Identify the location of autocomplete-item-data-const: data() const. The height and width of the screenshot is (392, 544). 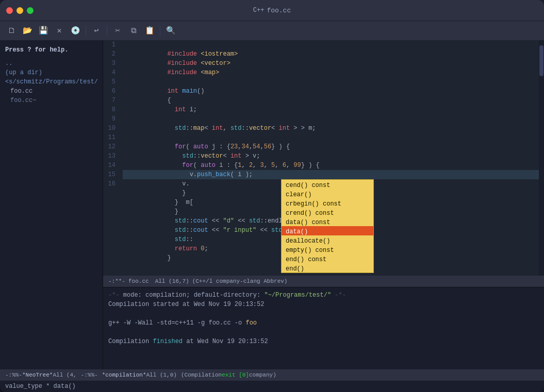
(327, 221).